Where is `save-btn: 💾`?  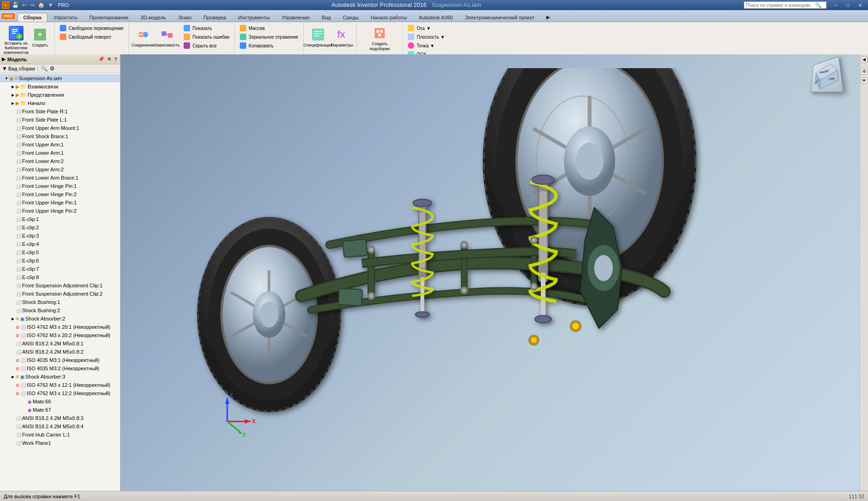 save-btn: 💾 is located at coordinates (16, 5).